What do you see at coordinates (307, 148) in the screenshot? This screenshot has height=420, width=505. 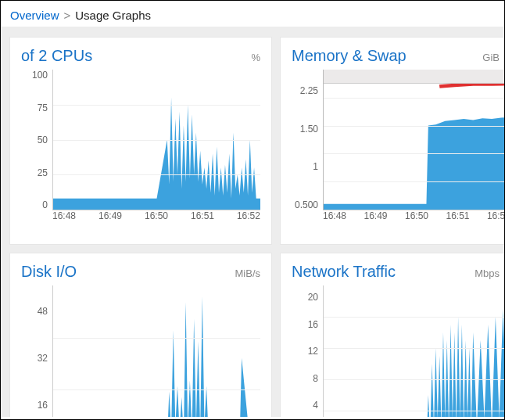 I see `memory-y-axis: 2.251.5010.500` at bounding box center [307, 148].